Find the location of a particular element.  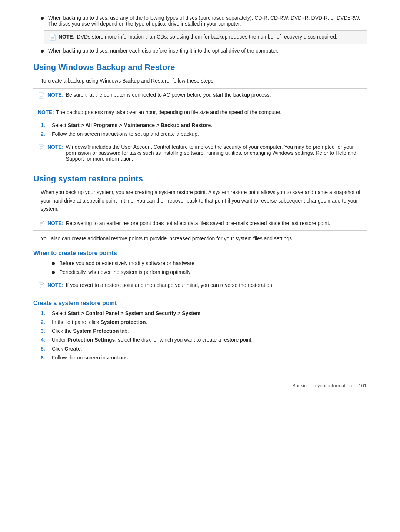

page-footer: Backing up your information 101 is located at coordinates (200, 386).